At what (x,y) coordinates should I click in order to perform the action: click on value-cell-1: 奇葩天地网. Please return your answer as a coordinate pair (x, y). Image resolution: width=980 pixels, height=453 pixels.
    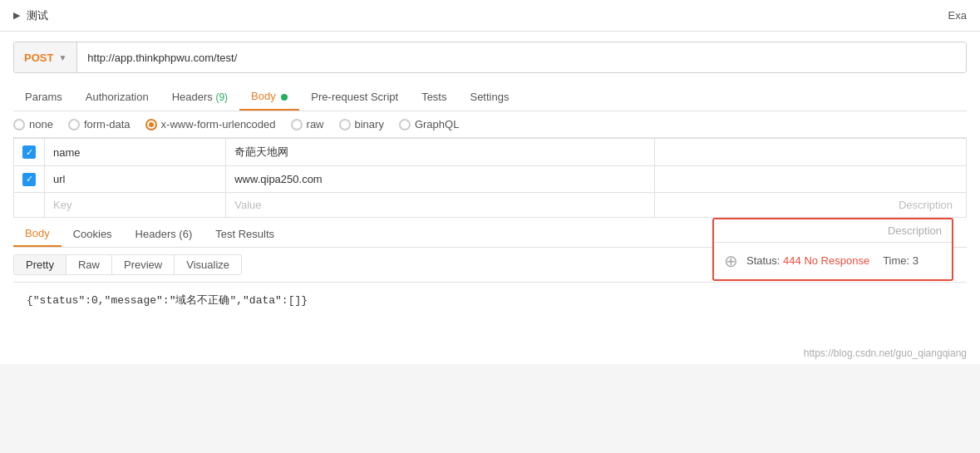
    Looking at the image, I should click on (441, 153).